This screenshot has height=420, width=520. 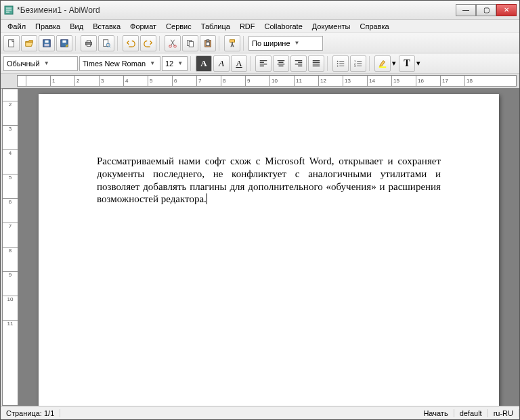 I want to click on number-list-button: 123, so click(x=358, y=64).